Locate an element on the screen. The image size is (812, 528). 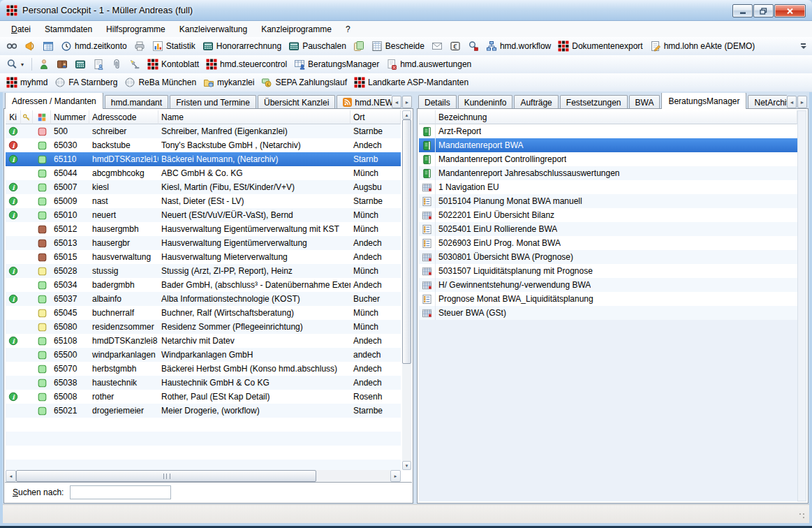
toolbar-button-reba-münchen: ReBa München is located at coordinates (161, 82).